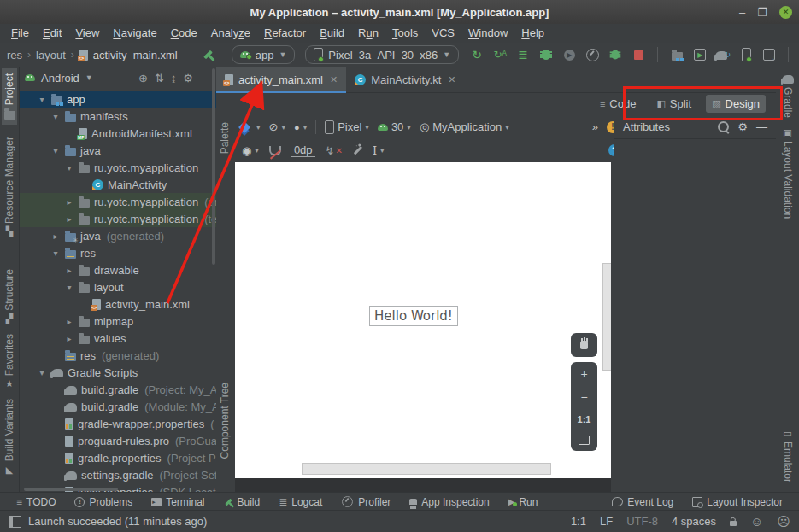  Describe the element at coordinates (592, 55) in the screenshot. I see `profiler-gauge-icon` at that location.